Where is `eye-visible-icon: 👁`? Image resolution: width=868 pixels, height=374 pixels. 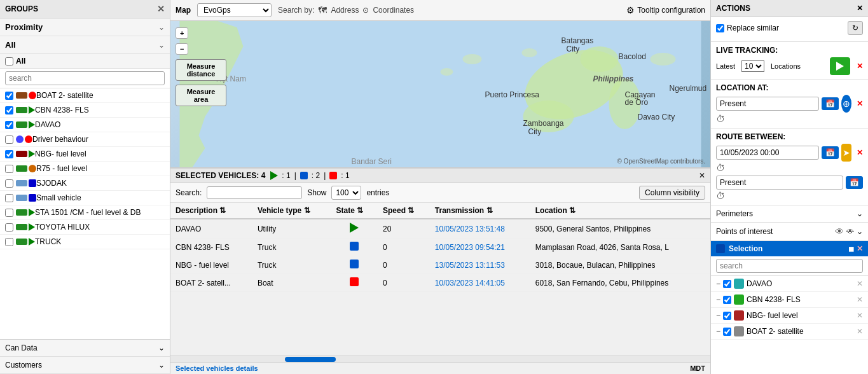 eye-visible-icon: 👁 is located at coordinates (839, 232).